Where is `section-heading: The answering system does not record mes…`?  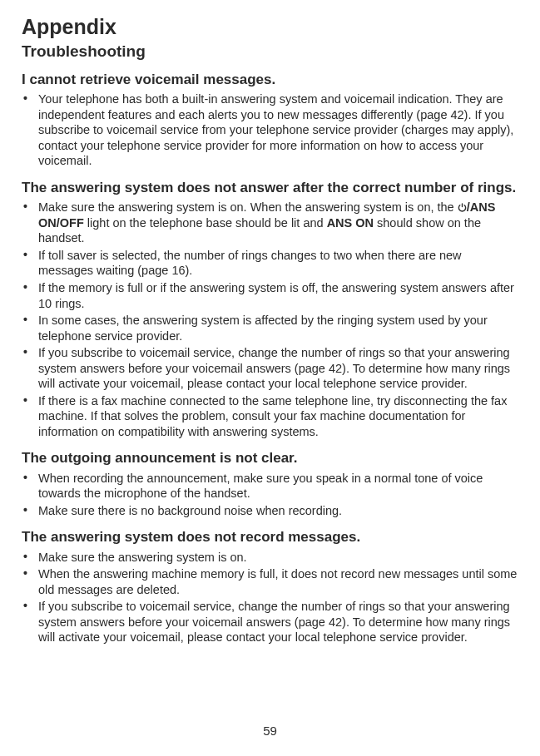 section-heading: The answering system does not record mes… is located at coordinates (270, 537).